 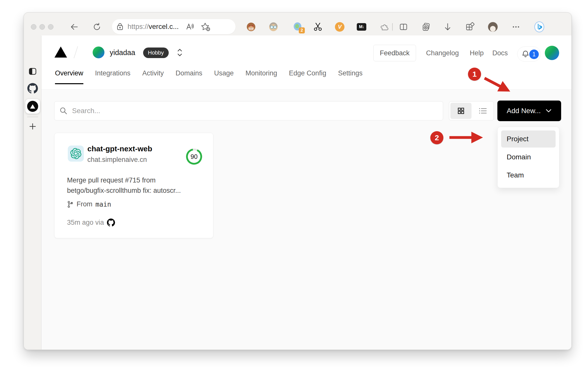 I want to click on commit-line-2: betgo/bugfix-scrollthumb fix: autoscr..., so click(x=135, y=191).